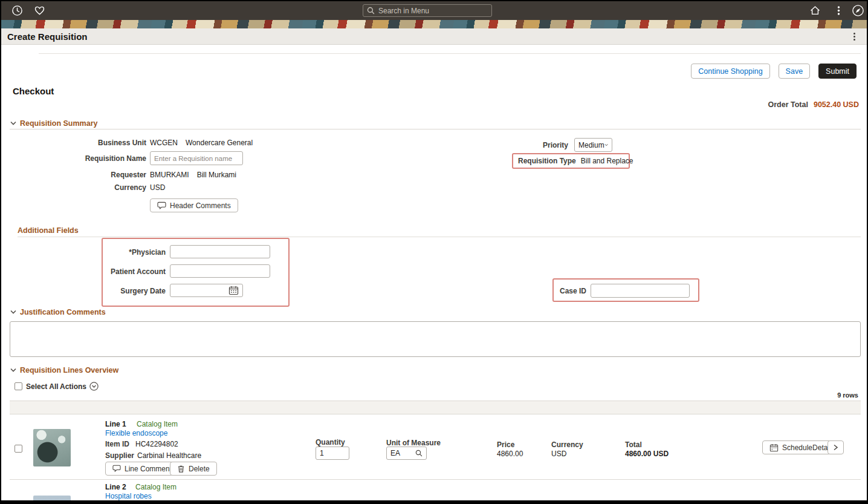  I want to click on actions-kebab-icon, so click(839, 11).